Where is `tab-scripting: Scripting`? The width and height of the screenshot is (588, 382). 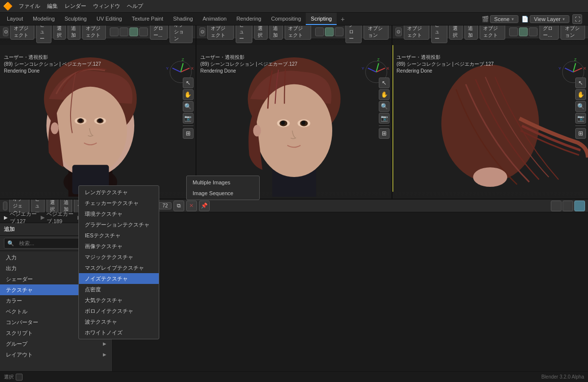
tab-scripting: Scripting is located at coordinates (321, 19).